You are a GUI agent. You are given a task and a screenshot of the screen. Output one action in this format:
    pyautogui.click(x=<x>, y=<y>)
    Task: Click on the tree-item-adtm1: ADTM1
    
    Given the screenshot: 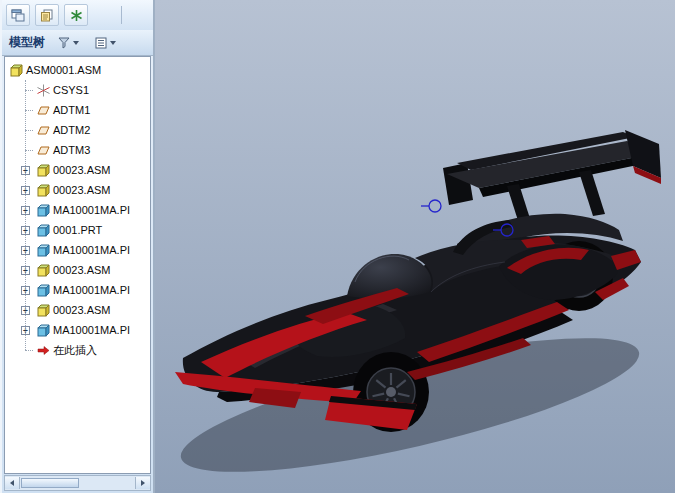 What is the action you would take?
    pyautogui.click(x=78, y=110)
    